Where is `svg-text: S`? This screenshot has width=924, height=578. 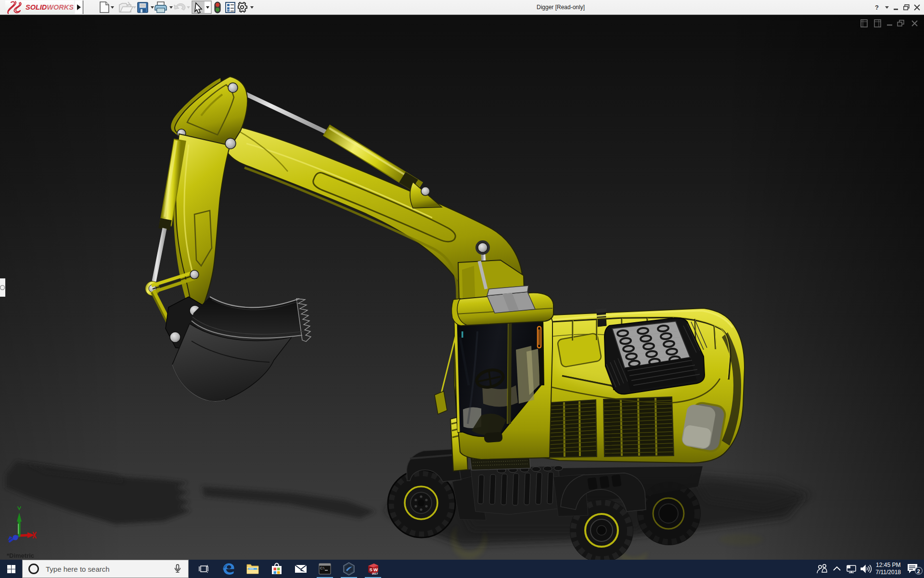
svg-text: S is located at coordinates (371, 569).